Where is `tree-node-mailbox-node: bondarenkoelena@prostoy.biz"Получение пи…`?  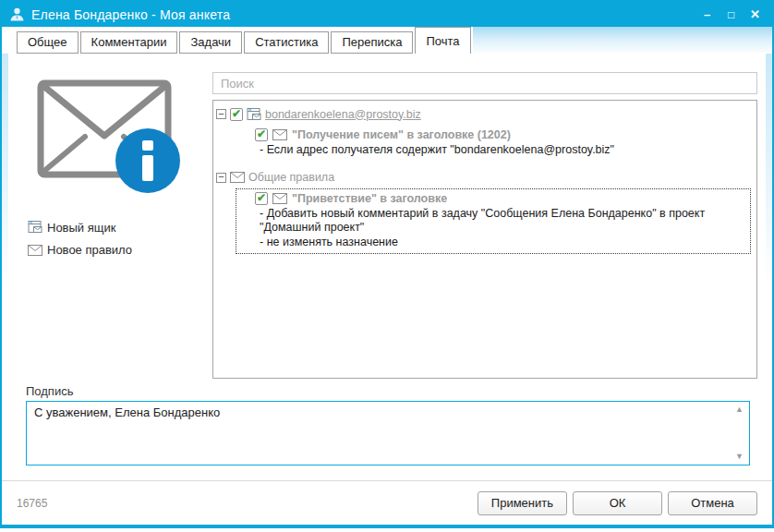 tree-node-mailbox-node: bondarenkoelena@prostoy.biz"Получение пи… is located at coordinates (484, 135).